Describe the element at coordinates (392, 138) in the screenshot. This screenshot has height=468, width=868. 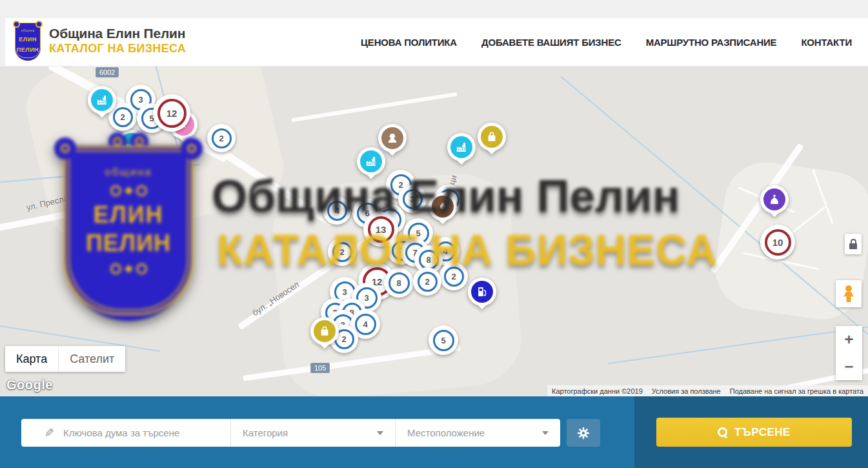
I see `worker-icon` at that location.